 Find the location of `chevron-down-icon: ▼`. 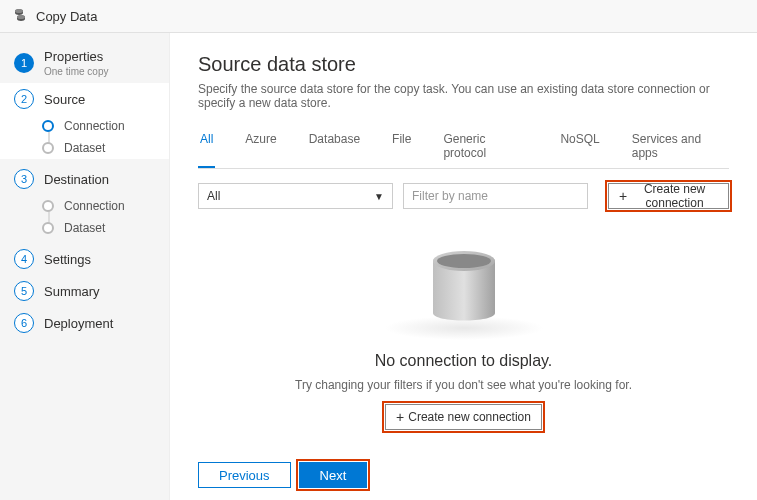

chevron-down-icon: ▼ is located at coordinates (379, 196).